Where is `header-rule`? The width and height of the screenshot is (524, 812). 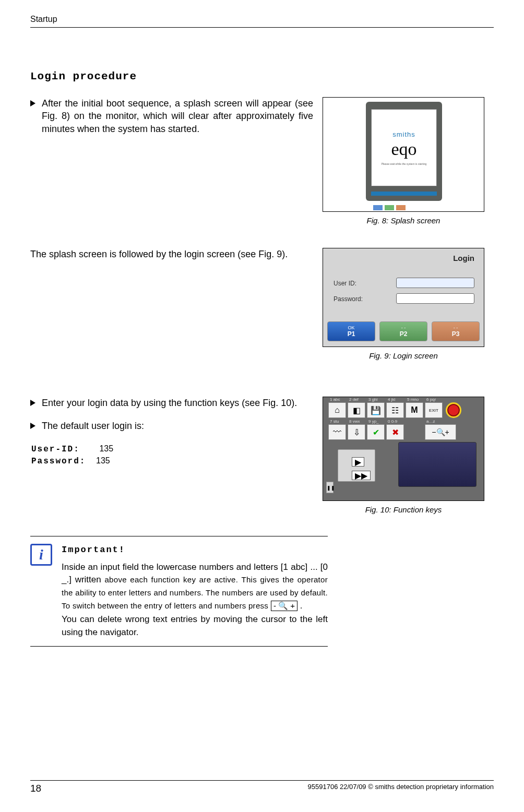
header-rule is located at coordinates (262, 27).